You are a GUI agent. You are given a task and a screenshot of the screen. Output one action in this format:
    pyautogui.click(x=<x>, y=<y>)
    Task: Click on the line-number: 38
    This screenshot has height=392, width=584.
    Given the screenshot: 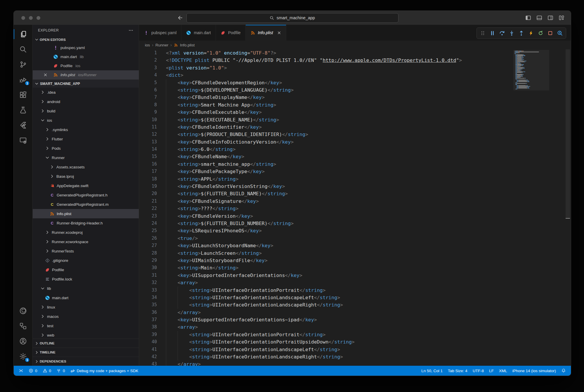 What is the action you would take?
    pyautogui.click(x=153, y=327)
    